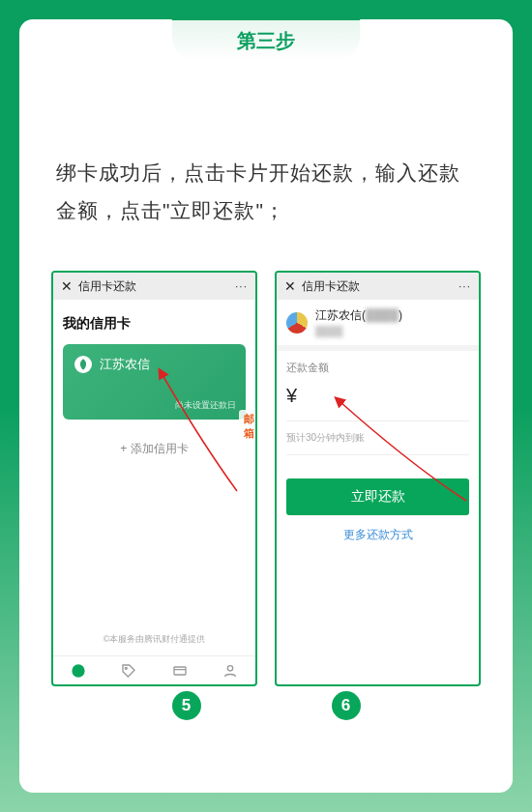  What do you see at coordinates (377, 497) in the screenshot?
I see `pay-now-button: 立即还款` at bounding box center [377, 497].